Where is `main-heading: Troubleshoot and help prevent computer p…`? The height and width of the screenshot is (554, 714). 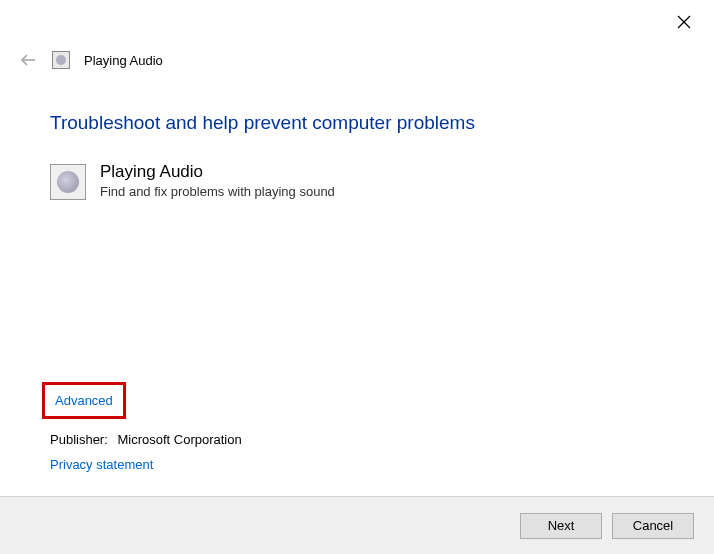
main-heading: Troubleshoot and help prevent computer p… is located at coordinates (357, 123).